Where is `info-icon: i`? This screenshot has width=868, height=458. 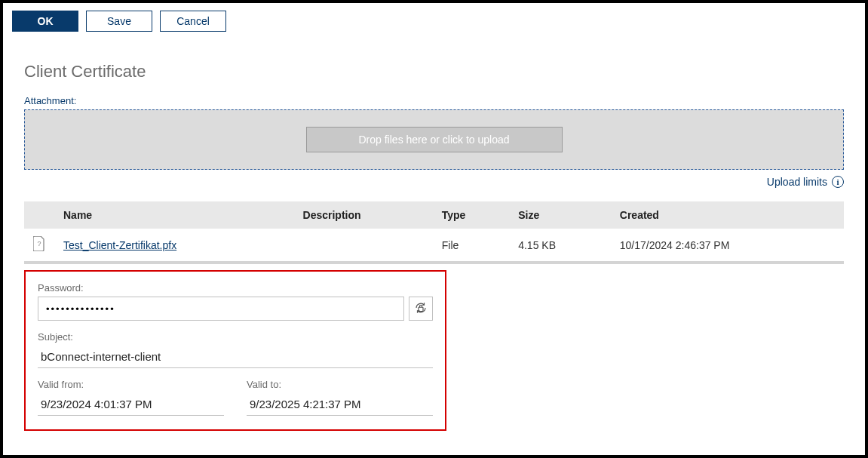
info-icon: i is located at coordinates (838, 182).